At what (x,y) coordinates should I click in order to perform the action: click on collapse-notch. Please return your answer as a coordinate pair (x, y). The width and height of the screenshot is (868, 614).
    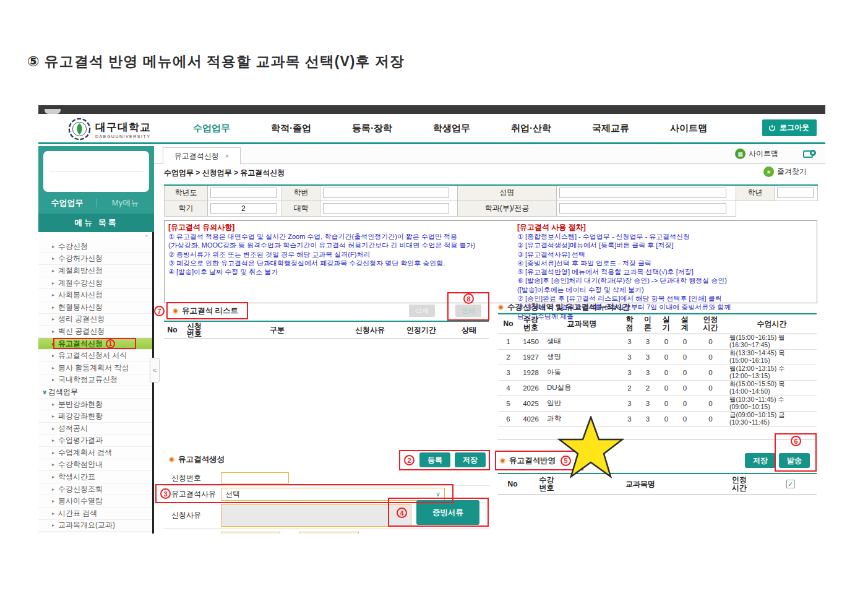
    Looking at the image, I should click on (53, 111).